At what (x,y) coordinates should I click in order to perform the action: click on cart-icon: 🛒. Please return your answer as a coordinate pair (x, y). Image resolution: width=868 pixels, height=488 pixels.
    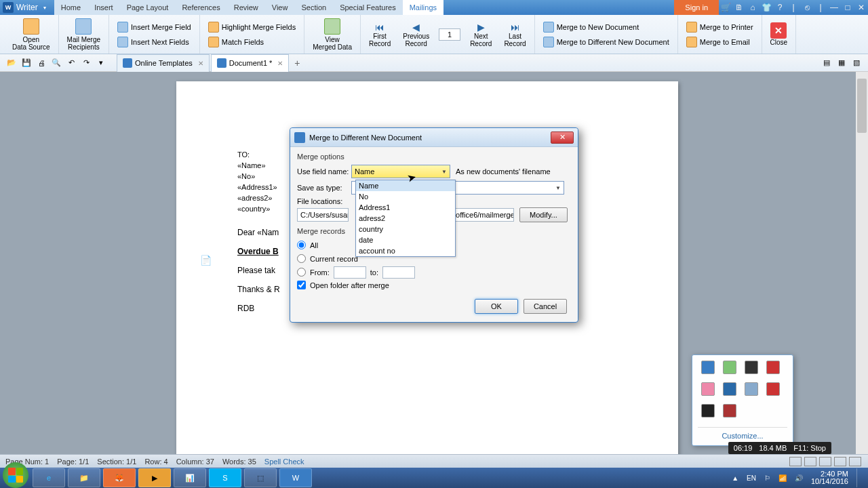
    Looking at the image, I should click on (726, 7).